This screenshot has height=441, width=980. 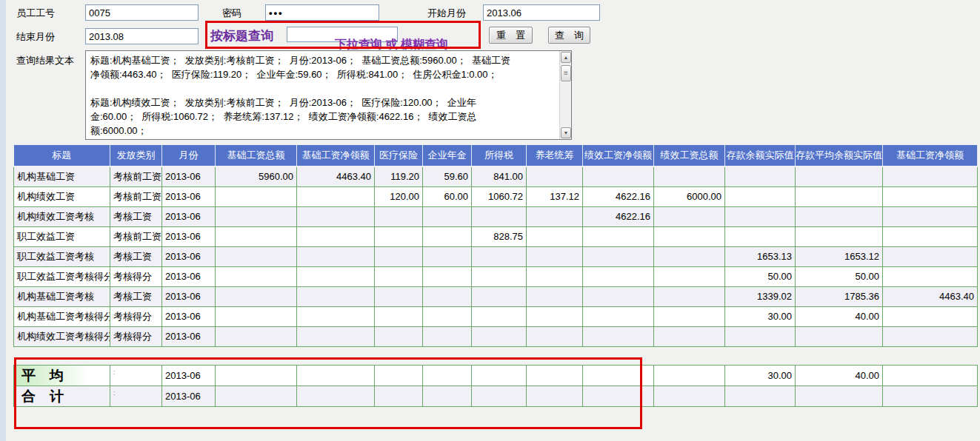 What do you see at coordinates (447, 197) in the screenshot?
I see `table-cell: 60.00` at bounding box center [447, 197].